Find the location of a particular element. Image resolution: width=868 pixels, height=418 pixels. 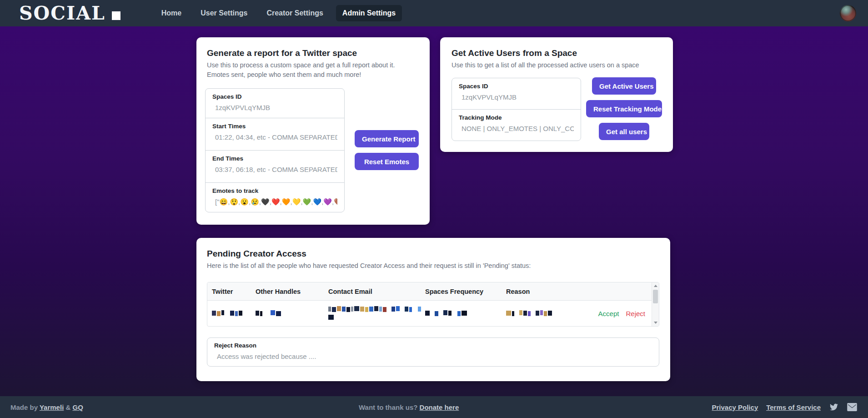

active-users-card: Get Active Users from a Space Use this t… is located at coordinates (557, 95).